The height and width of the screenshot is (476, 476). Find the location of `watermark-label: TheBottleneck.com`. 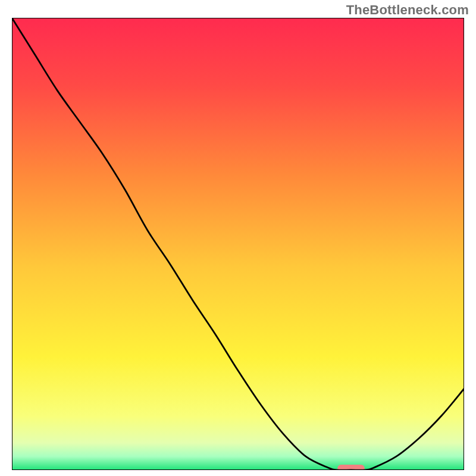

watermark-label: TheBottleneck.com is located at coordinates (408, 10).